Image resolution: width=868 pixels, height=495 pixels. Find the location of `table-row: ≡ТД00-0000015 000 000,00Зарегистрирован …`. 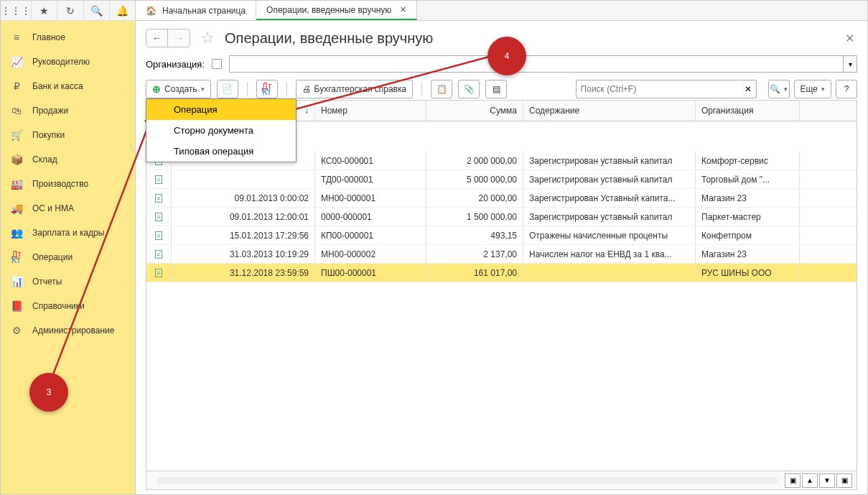

table-row: ≡ТД00-0000015 000 000,00Зарегистрирован … is located at coordinates (501, 180).